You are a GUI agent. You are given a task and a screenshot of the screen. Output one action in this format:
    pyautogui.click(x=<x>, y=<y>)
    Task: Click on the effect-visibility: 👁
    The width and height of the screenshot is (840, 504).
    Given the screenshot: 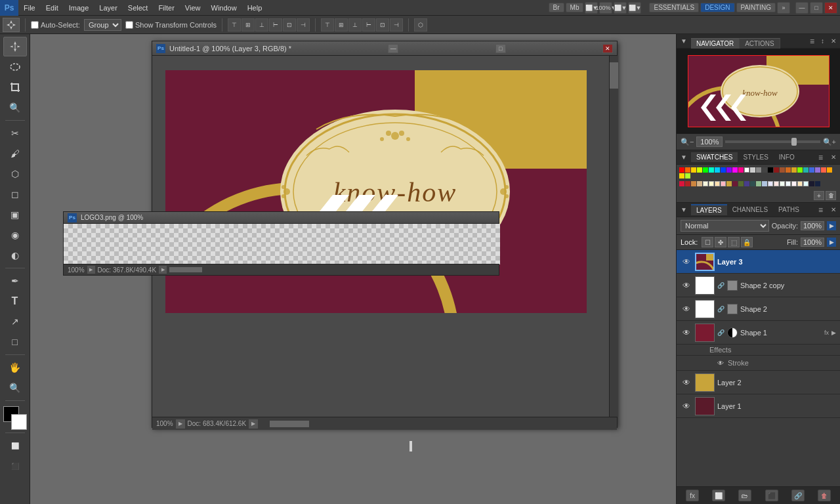 What is the action you would take?
    pyautogui.click(x=721, y=363)
    